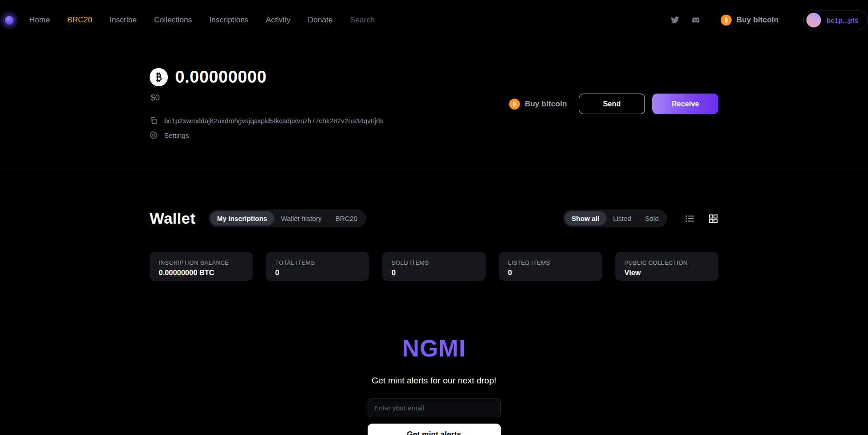  Describe the element at coordinates (750, 20) in the screenshot. I see `nav-buy-bitcoin-button: Buy bitcoin` at that location.